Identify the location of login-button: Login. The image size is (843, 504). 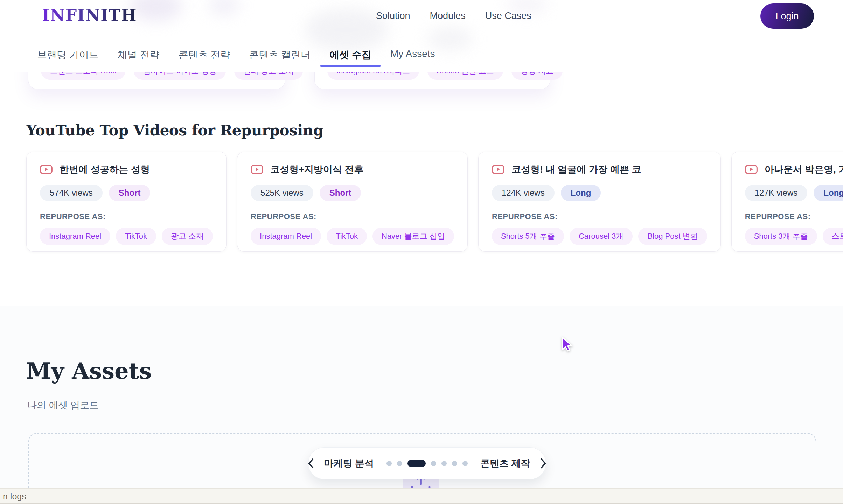
(787, 16).